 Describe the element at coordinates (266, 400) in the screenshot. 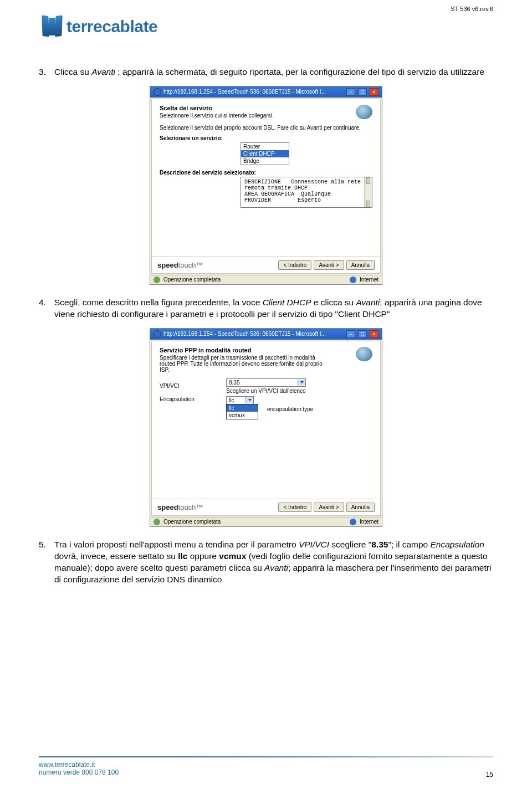

I see `encapsulation-row: Encapsulation llc llc vcmux encapsulatio…` at that location.